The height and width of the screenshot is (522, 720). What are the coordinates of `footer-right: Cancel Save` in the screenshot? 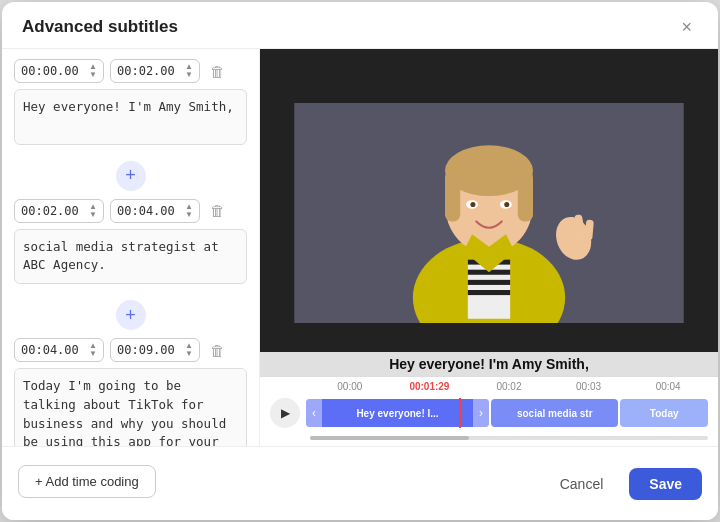 It's located at (623, 484).